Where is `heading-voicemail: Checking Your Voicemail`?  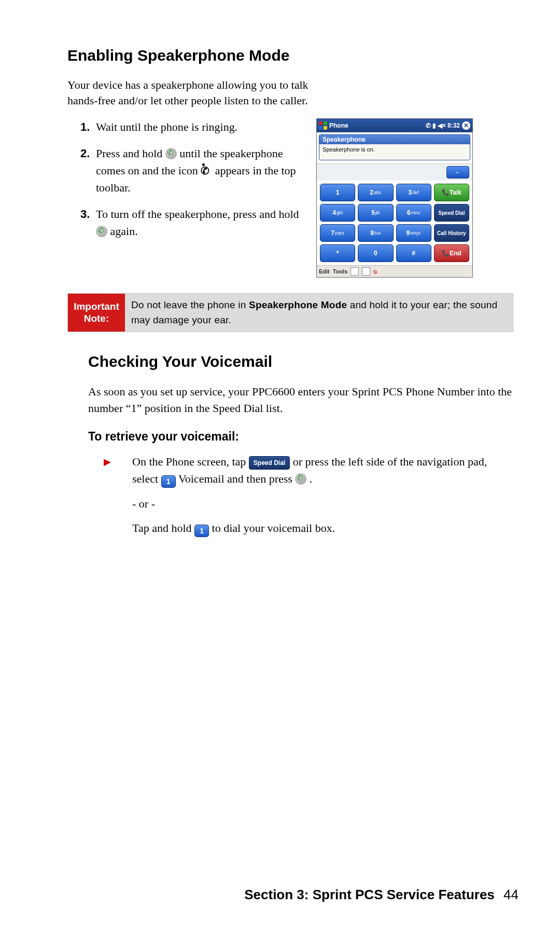
heading-voicemail: Checking Your Voicemail is located at coordinates (301, 362).